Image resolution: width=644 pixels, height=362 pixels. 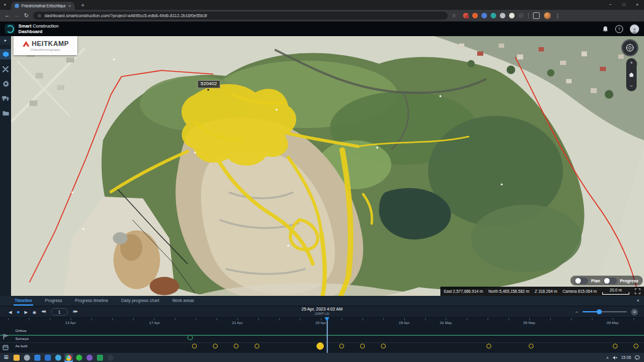 I want to click on row-asbuilt: As built, so click(x=322, y=348).